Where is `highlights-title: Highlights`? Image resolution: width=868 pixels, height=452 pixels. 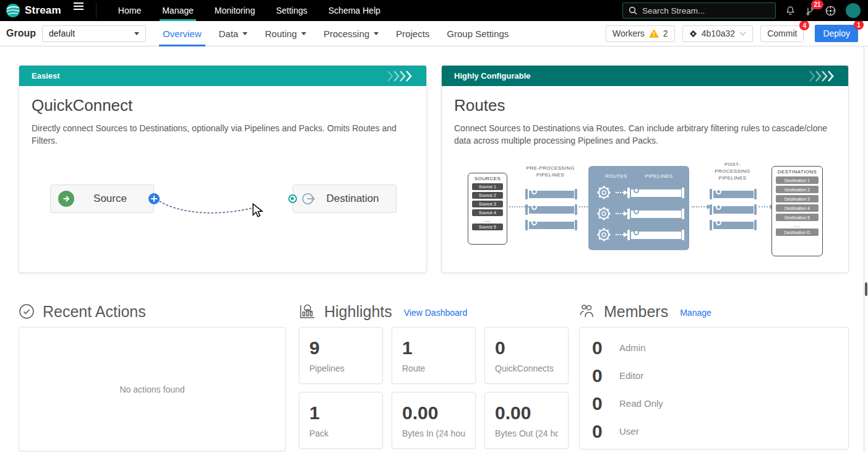
highlights-title: Highlights is located at coordinates (358, 312).